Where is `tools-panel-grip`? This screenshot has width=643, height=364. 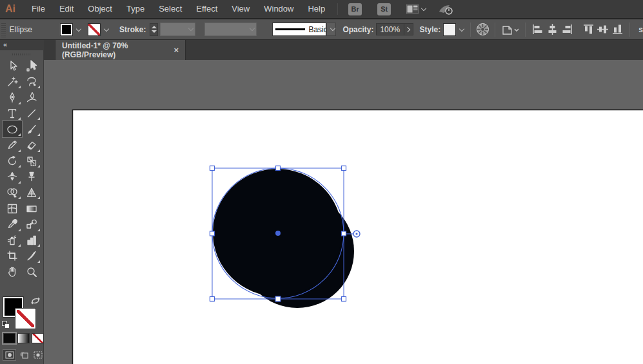
tools-panel-grip is located at coordinates (22, 54).